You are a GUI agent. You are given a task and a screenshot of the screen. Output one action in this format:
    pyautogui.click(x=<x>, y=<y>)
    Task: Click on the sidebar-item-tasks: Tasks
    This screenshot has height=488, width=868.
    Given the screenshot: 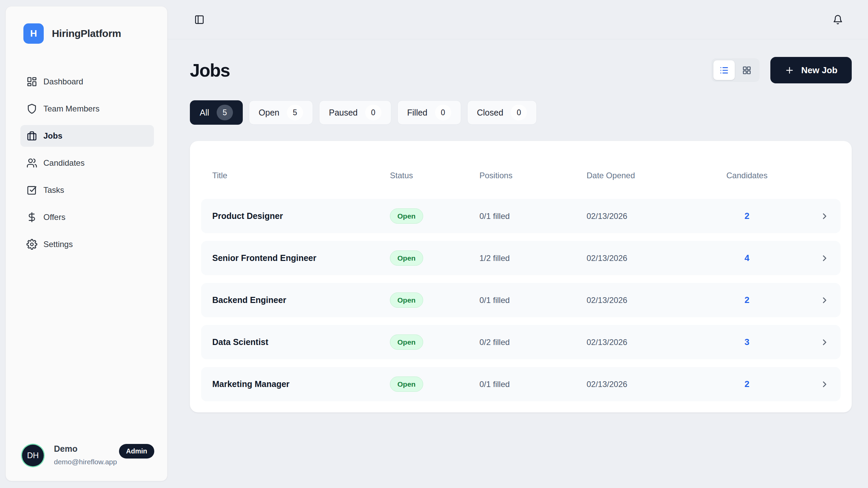 What is the action you would take?
    pyautogui.click(x=87, y=190)
    